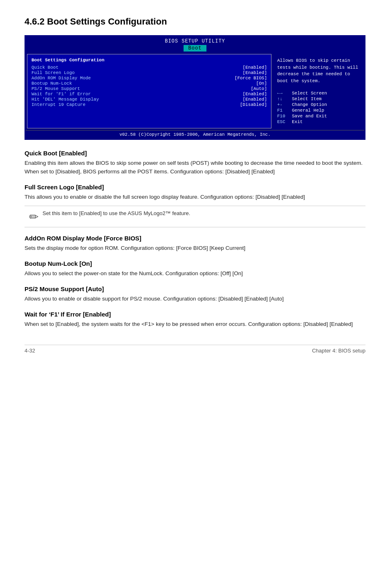  Describe the element at coordinates (309, 105) in the screenshot. I see `bios-key-desc: Change Option` at that location.